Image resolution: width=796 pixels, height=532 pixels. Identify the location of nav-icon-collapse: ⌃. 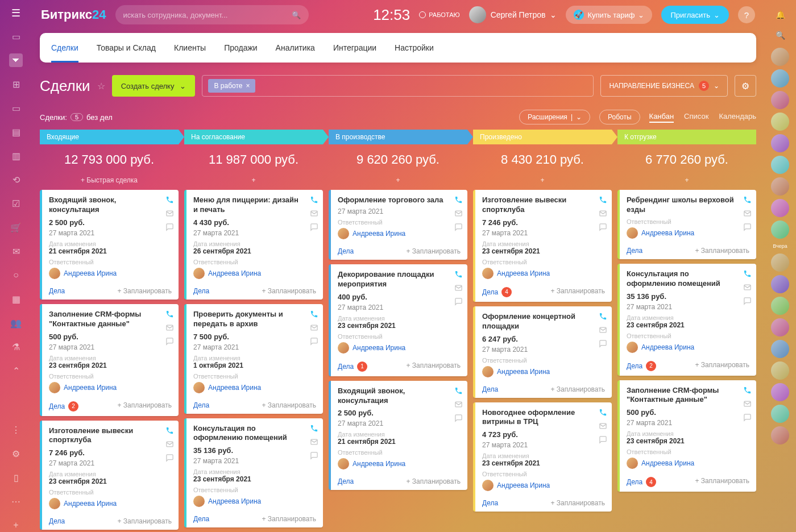
(16, 371).